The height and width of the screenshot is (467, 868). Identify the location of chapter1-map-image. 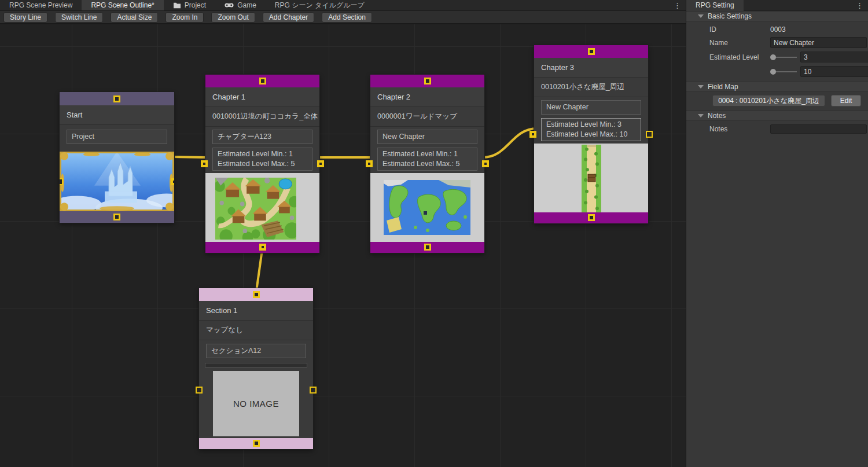
(263, 207).